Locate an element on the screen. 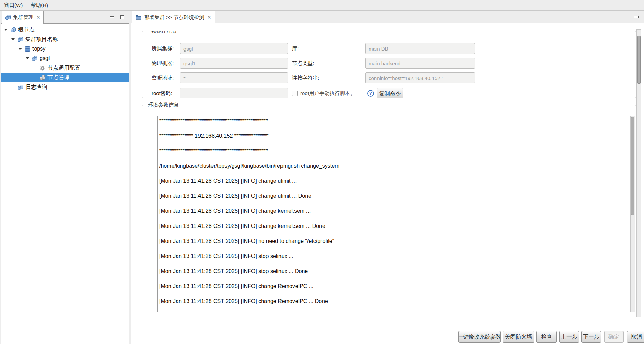 The height and width of the screenshot is (344, 644). machine-label: 物理机器: is located at coordinates (163, 63).